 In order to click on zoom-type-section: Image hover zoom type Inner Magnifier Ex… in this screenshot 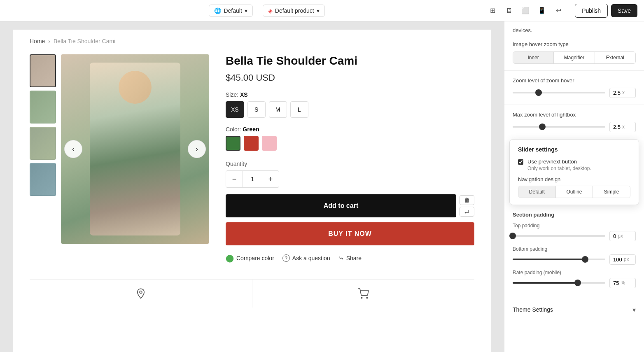, I will do `click(574, 53)`.